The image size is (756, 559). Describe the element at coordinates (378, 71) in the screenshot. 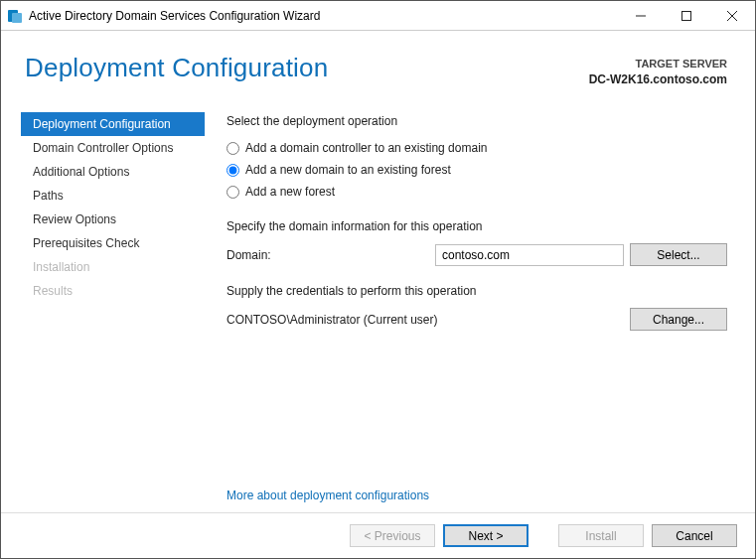

I see `page-header: Deployment Configuration TARGET SERVER D…` at that location.